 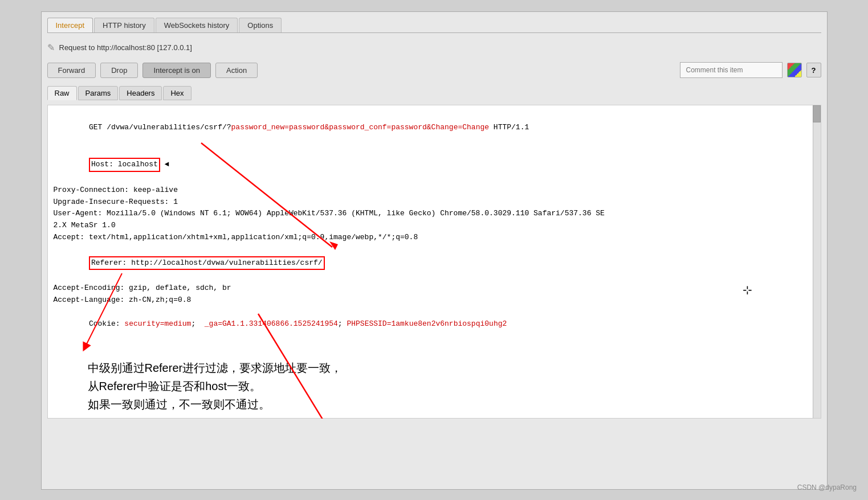 I want to click on request-info-bar: ✎ Request to http://localhost:80 [127.0.…, so click(x=434, y=48).